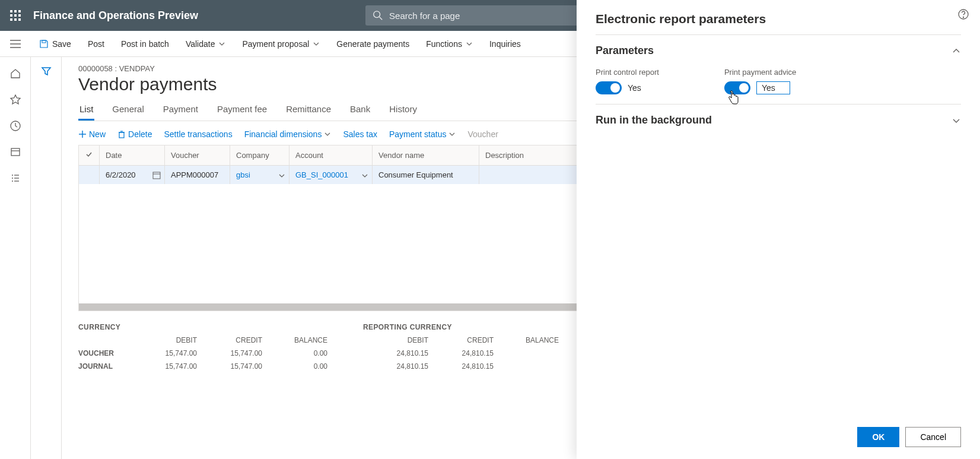  What do you see at coordinates (87, 110) in the screenshot?
I see `tab-list: List` at bounding box center [87, 110].